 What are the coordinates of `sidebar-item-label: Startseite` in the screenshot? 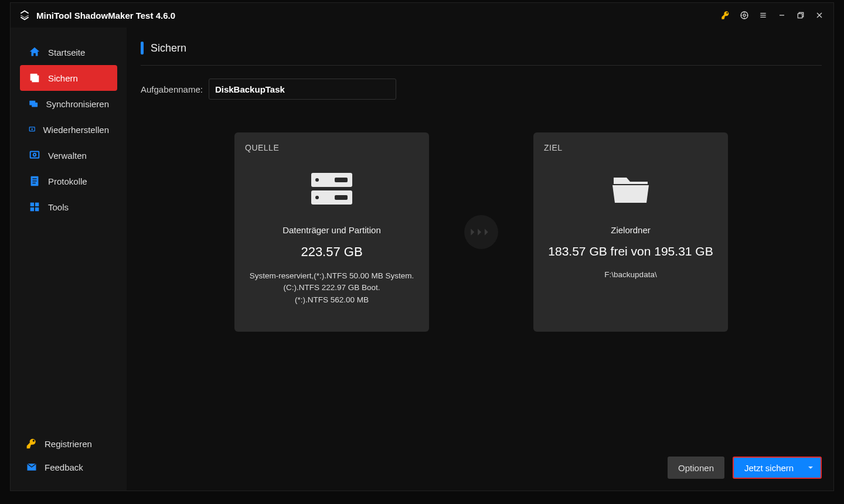 It's located at (67, 53).